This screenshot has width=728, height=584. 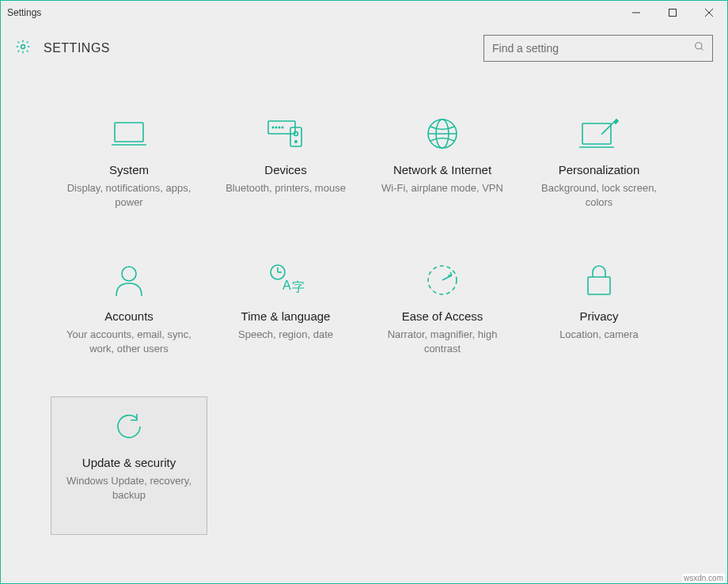 What do you see at coordinates (286, 173) in the screenshot?
I see `tile-devices: Devices Bluetooth, printers, mouse` at bounding box center [286, 173].